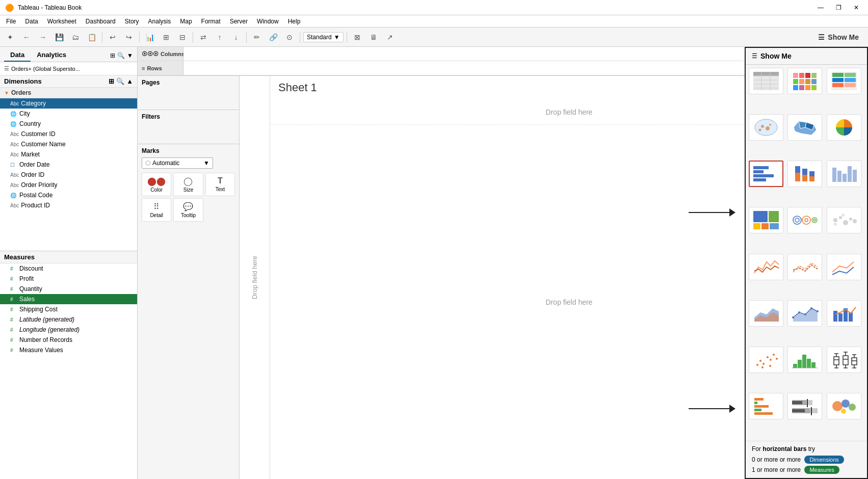 The height and width of the screenshot is (479, 868). Describe the element at coordinates (68, 299) in the screenshot. I see `field-sales: # Sales` at that location.